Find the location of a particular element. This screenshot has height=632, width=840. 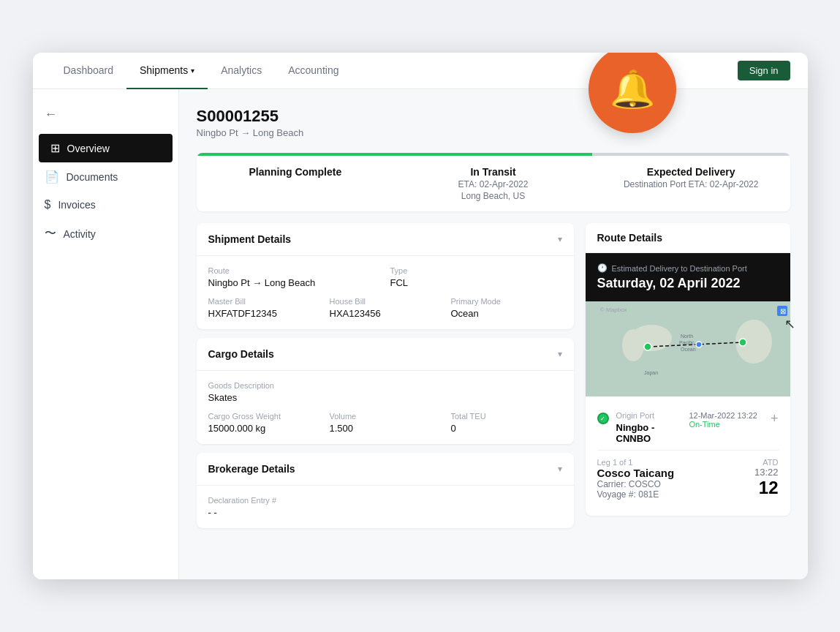

shipment-details-header: Shipment Details ▾ is located at coordinates (385, 240).